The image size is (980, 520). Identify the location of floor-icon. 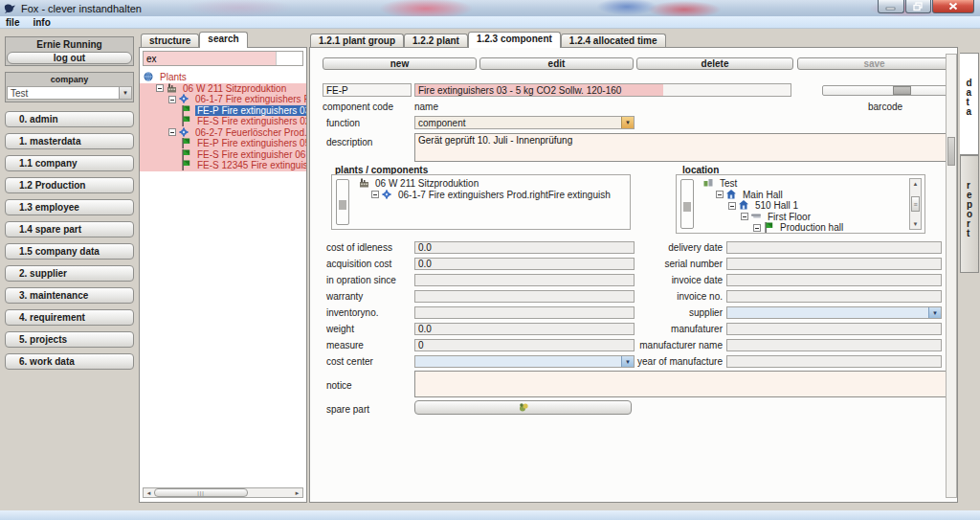
(757, 216).